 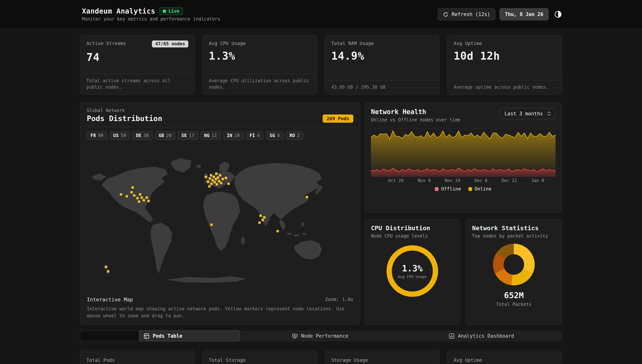 I want to click on cpu-distribution-subtitle: Node CPU usage levels, so click(x=399, y=236).